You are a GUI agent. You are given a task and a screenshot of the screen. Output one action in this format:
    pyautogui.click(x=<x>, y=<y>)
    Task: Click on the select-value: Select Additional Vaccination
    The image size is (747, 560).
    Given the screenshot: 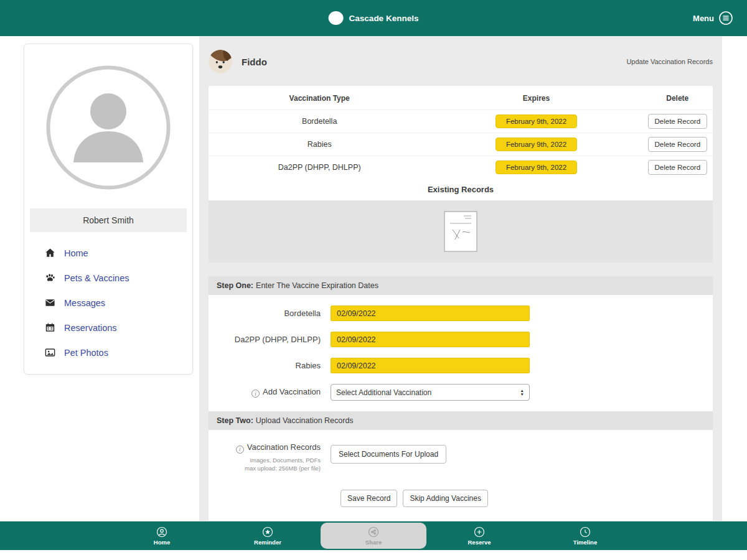 What is the action you would take?
    pyautogui.click(x=383, y=393)
    